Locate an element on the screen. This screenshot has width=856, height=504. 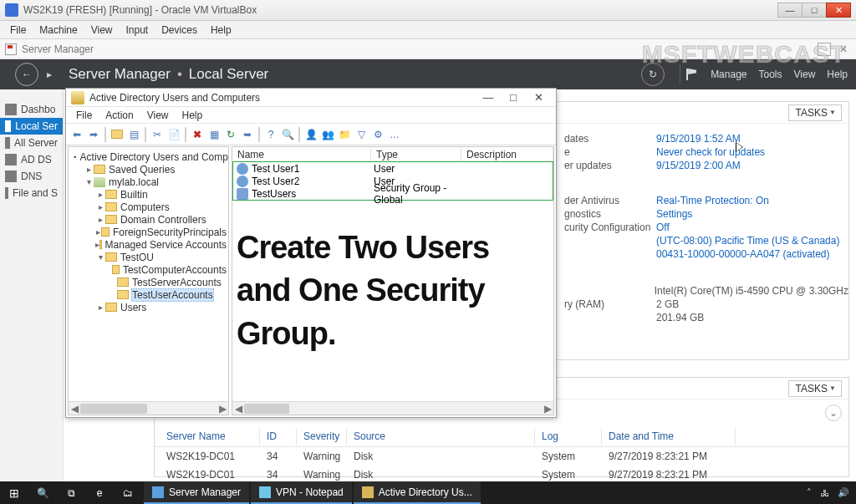
tree-fsp: ▸ForeignSecurityPrincipals is located at coordinates (149, 232).